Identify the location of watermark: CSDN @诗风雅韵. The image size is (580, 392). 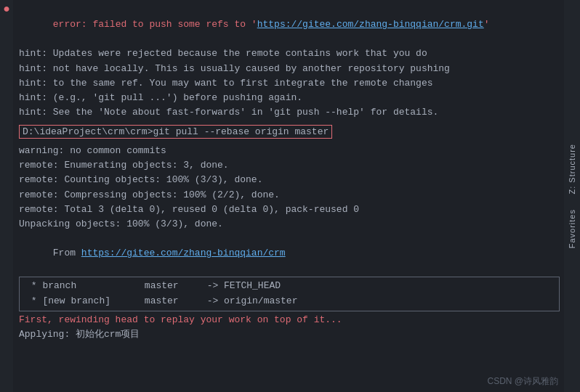
(523, 382).